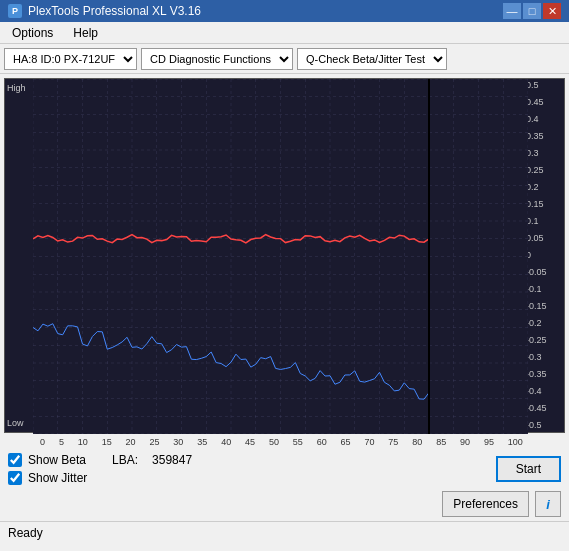 Image resolution: width=569 pixels, height=551 pixels. I want to click on x-label-16: 80, so click(417, 442).